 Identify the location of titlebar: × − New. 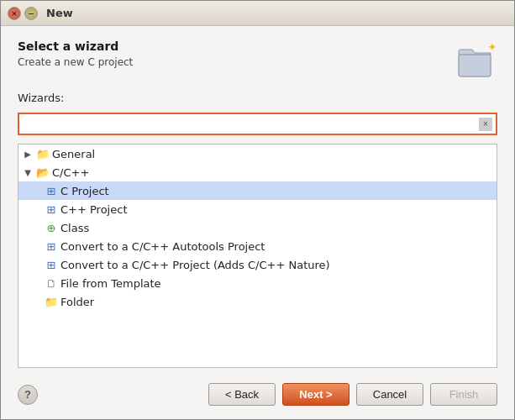
(257, 13).